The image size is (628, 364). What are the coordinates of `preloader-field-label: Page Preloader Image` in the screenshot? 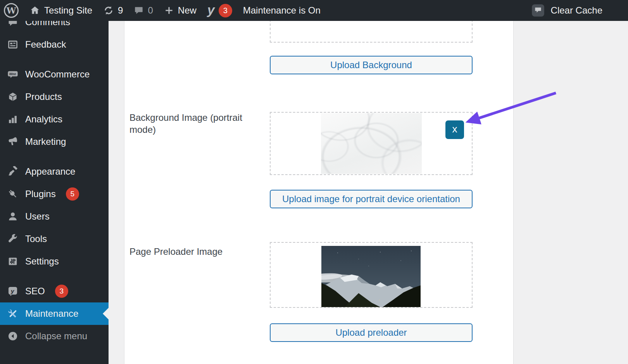 It's located at (196, 252).